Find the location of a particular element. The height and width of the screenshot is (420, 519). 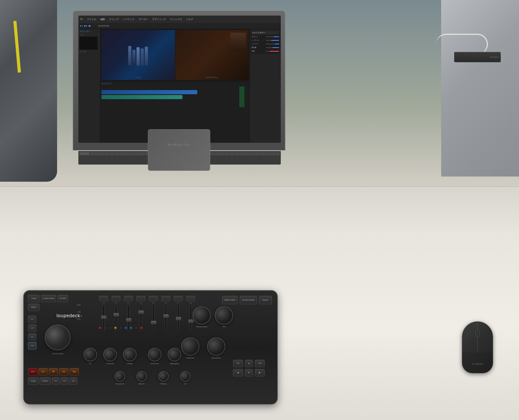

source-preview is located at coordinates (88, 43).